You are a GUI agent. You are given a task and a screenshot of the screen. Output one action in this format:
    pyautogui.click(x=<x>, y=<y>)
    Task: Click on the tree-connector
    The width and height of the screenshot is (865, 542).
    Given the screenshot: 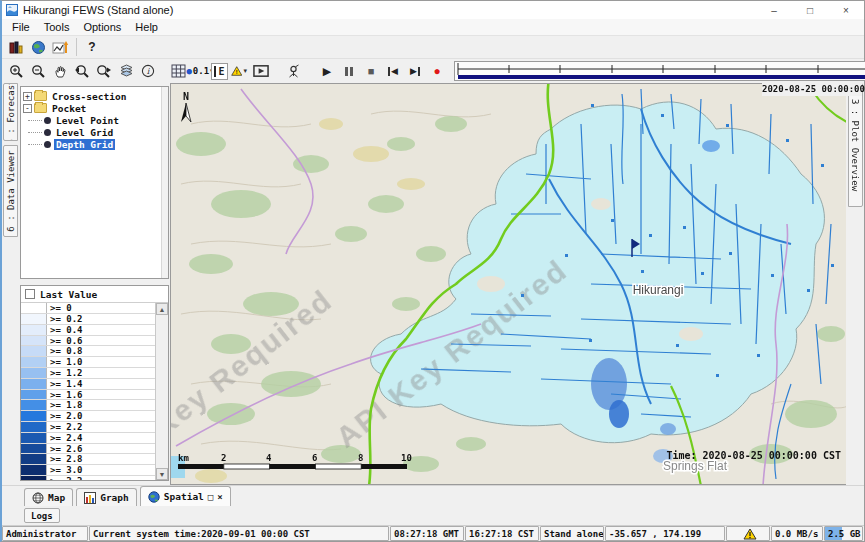 What is the action you would take?
    pyautogui.click(x=35, y=132)
    